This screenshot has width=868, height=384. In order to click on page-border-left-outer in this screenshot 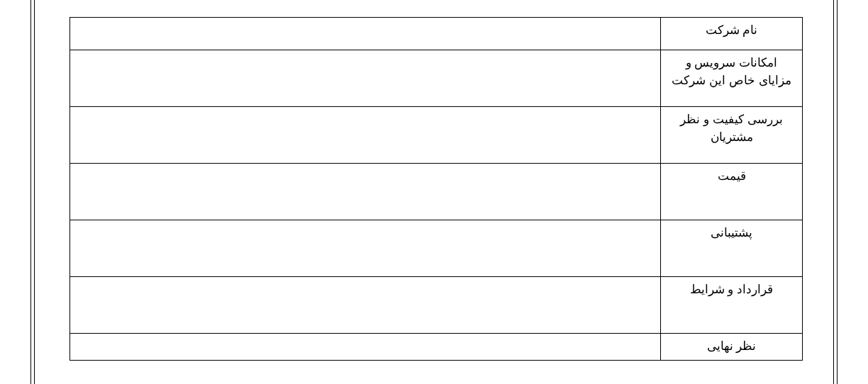, I will do `click(31, 192)`.